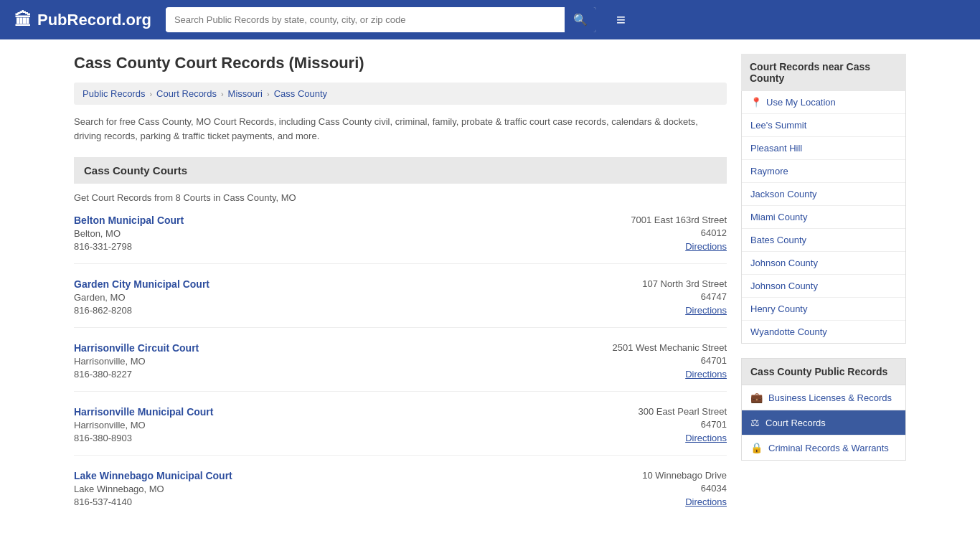 The image size is (980, 551). Describe the element at coordinates (824, 409) in the screenshot. I see `public-records-box: Cass County Public Records 💼 Business Li…` at that location.